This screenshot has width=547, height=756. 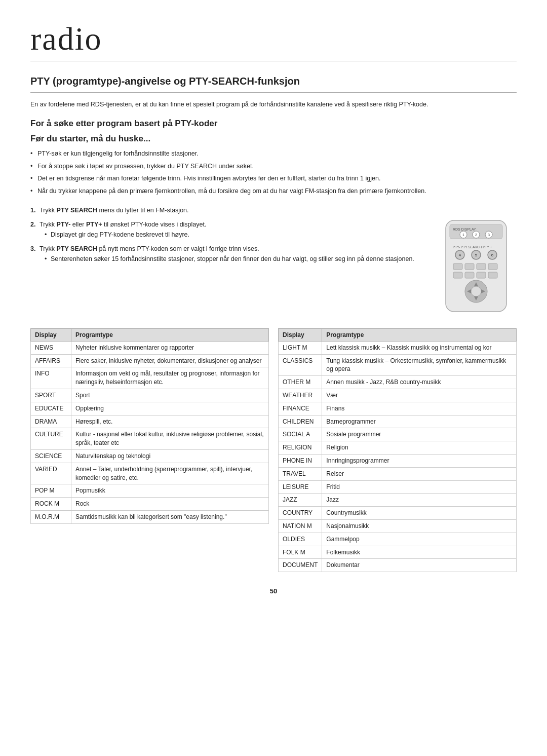 What do you see at coordinates (398, 487) in the screenshot?
I see `table-row: LEISUREFritid` at bounding box center [398, 487].